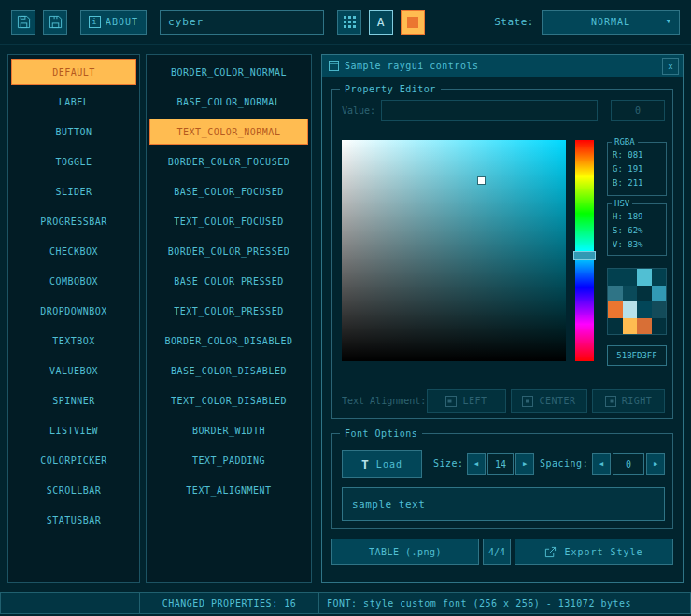 The width and height of the screenshot is (691, 616). Describe the element at coordinates (411, 65) in the screenshot. I see `window-title: Sample raygui controls` at that location.